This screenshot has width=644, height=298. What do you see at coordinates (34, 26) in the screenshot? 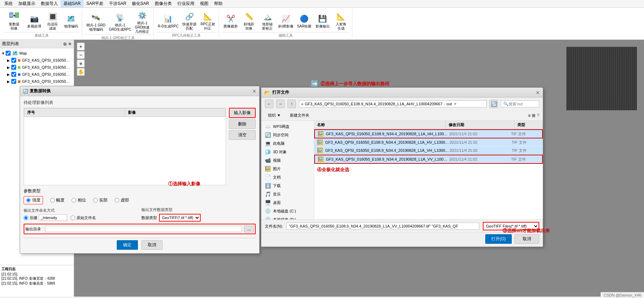
I see `multiview-label: 多视处理` at bounding box center [34, 26].